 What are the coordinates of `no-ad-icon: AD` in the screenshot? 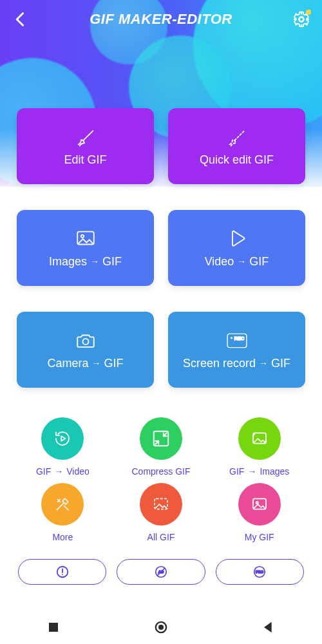 It's located at (161, 572).